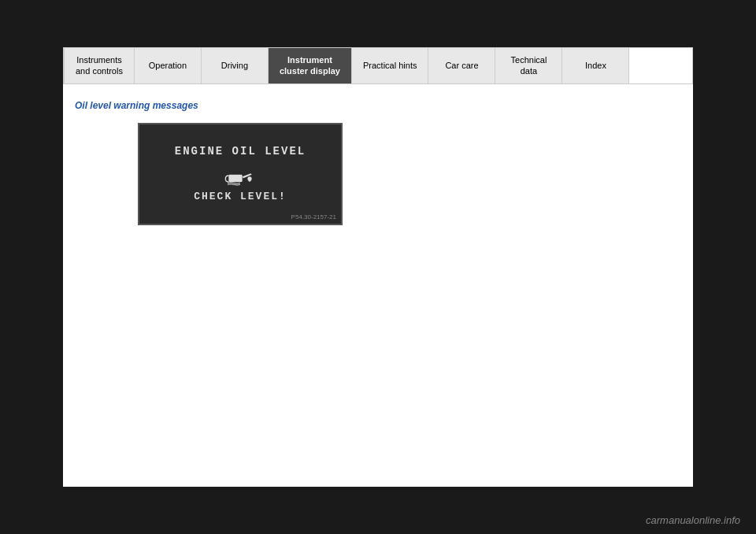 The width and height of the screenshot is (756, 534). What do you see at coordinates (240, 177) in the screenshot?
I see `oil-can-icon` at bounding box center [240, 177].